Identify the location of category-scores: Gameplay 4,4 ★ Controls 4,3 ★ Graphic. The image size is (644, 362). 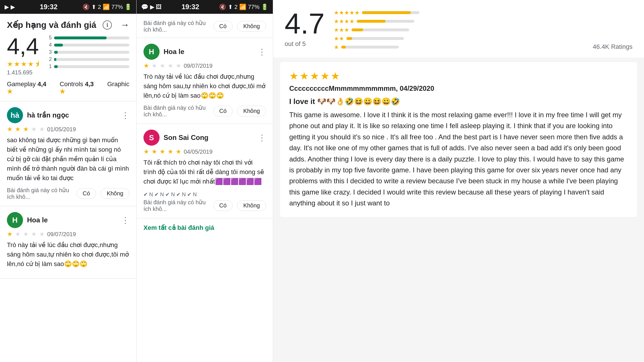
(68, 91).